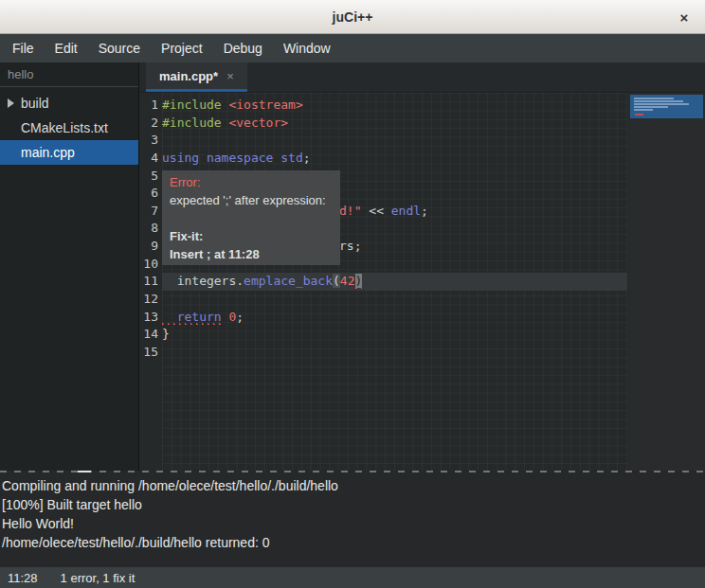 This screenshot has width=705, height=588. What do you see at coordinates (251, 201) in the screenshot?
I see `tooltip-error-message: expected ';' after expression:` at bounding box center [251, 201].